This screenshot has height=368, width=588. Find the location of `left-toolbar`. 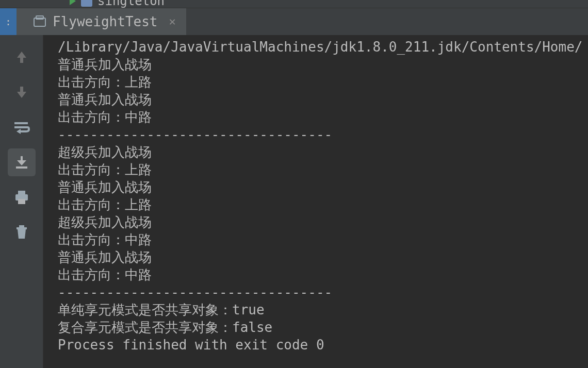

left-toolbar is located at coordinates (22, 202).